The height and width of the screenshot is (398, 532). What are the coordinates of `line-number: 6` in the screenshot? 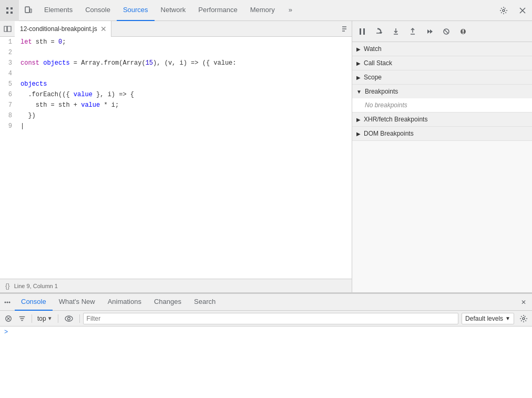 It's located at (9, 95).